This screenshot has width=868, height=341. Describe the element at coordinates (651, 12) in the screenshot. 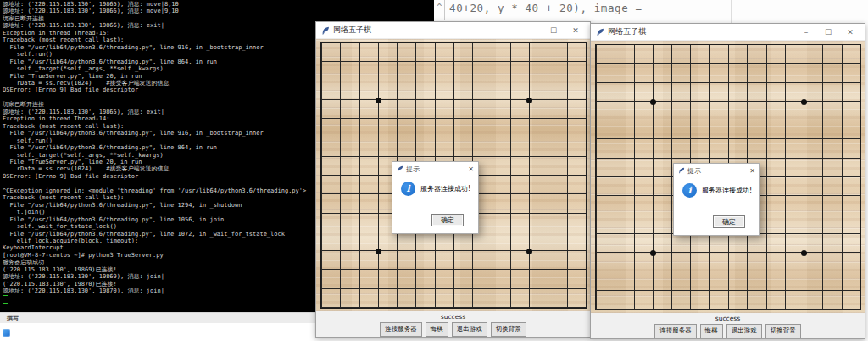

I see `code-editor-strip: ^ 40+20, y * 40 + 20), image =` at that location.